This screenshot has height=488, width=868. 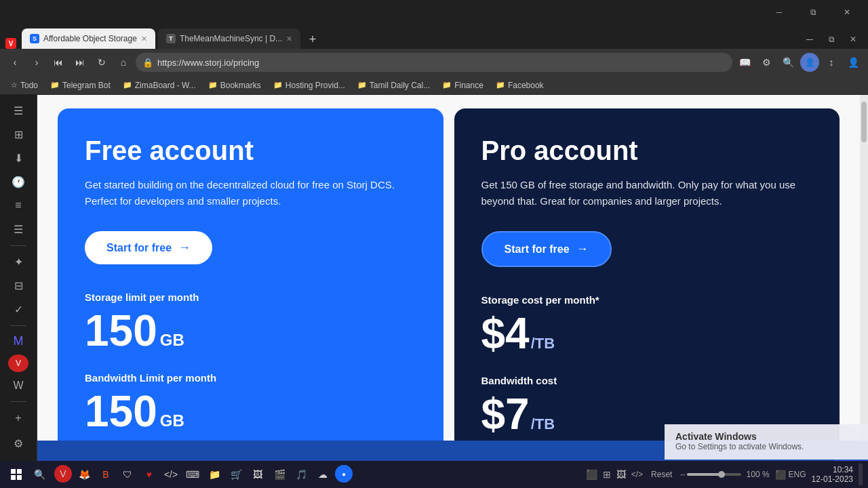 What do you see at coordinates (235, 85) in the screenshot?
I see `bookmark-bookmarks: 📁 Bookmarks` at bounding box center [235, 85].